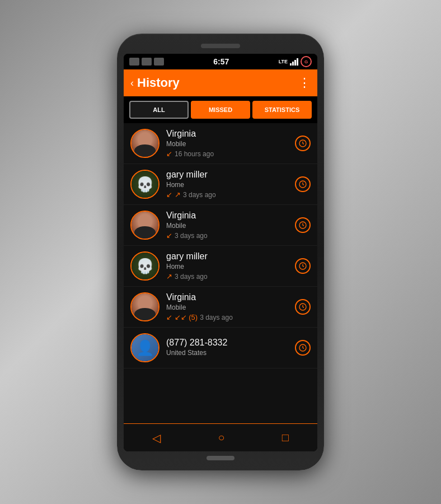 The image size is (441, 504). Describe the element at coordinates (227, 225) in the screenshot. I see `call-info: Virginia Mobile ↙ 3 days ago` at that location.